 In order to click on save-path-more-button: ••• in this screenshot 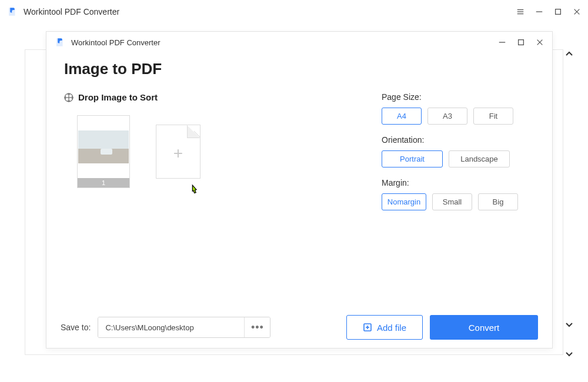, I will do `click(257, 327)`.